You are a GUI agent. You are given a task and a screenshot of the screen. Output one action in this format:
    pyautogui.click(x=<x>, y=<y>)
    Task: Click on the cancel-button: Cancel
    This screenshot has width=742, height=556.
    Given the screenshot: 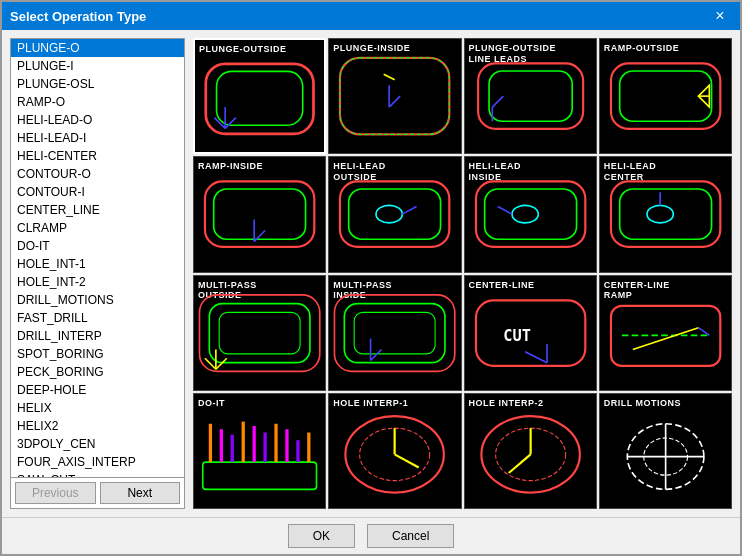 What is the action you would take?
    pyautogui.click(x=410, y=536)
    